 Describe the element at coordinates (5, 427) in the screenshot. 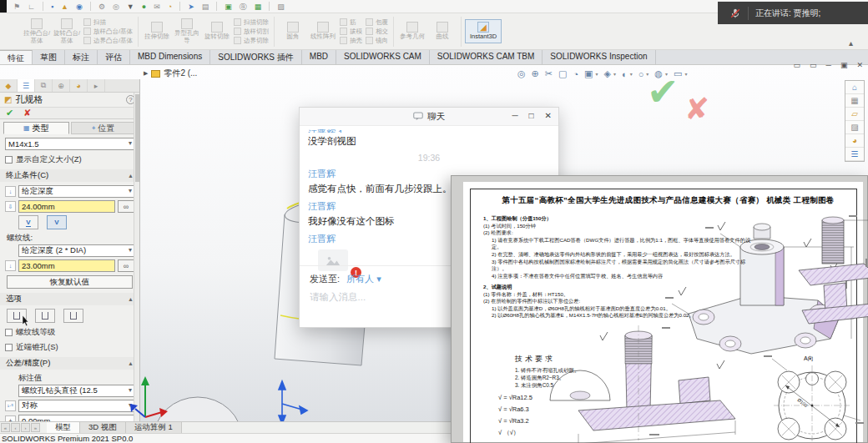

I see `nav-first-icon: «` at that location.